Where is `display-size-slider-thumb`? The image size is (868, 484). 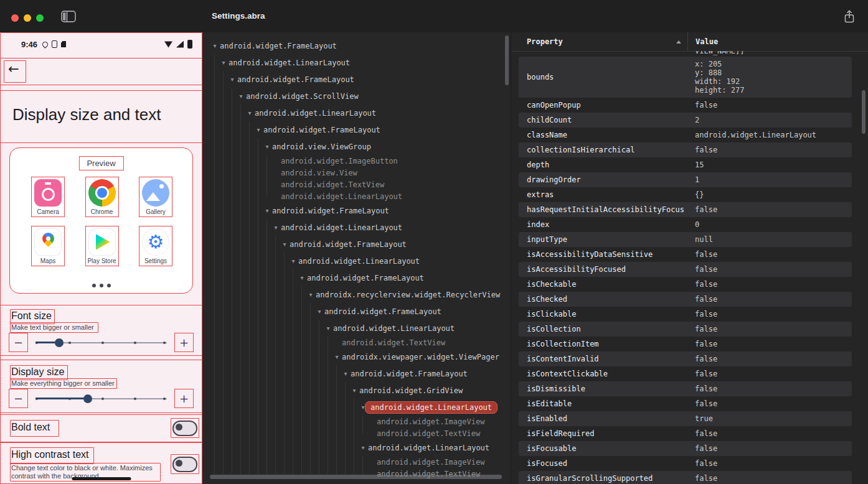 display-size-slider-thumb is located at coordinates (88, 399).